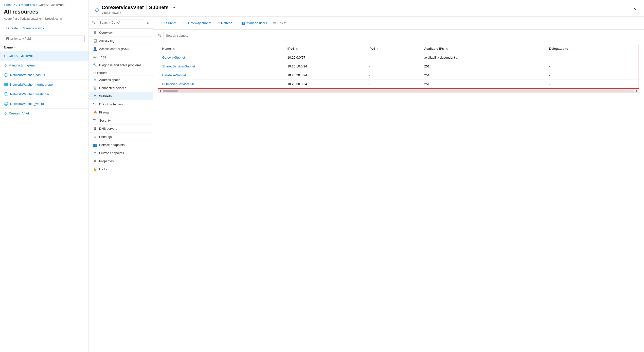 Image resolution: width=644 pixels, height=352 pixels. Describe the element at coordinates (95, 41) in the screenshot. I see `activity-log-icon: 📋` at that location.